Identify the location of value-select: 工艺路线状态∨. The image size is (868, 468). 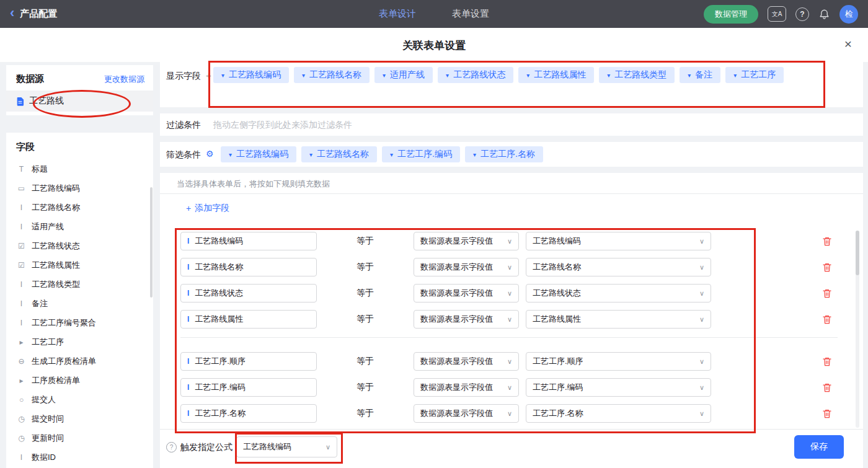
(619, 293).